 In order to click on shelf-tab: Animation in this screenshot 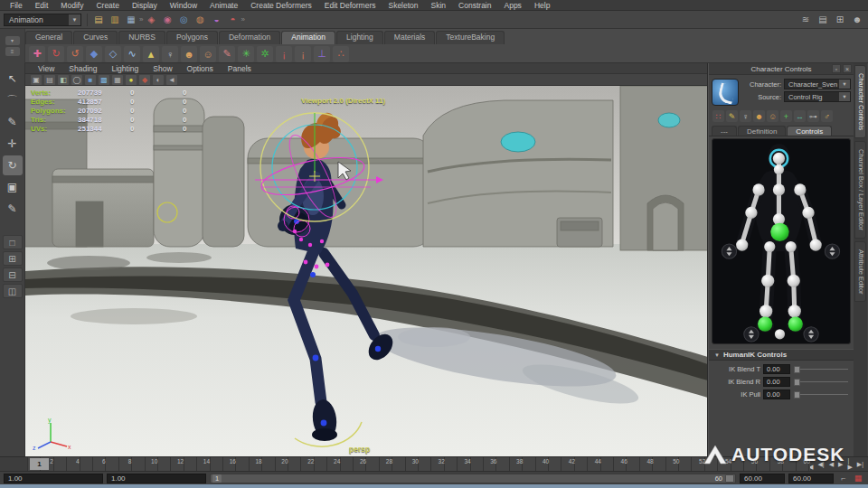, I will do `click(308, 38)`.